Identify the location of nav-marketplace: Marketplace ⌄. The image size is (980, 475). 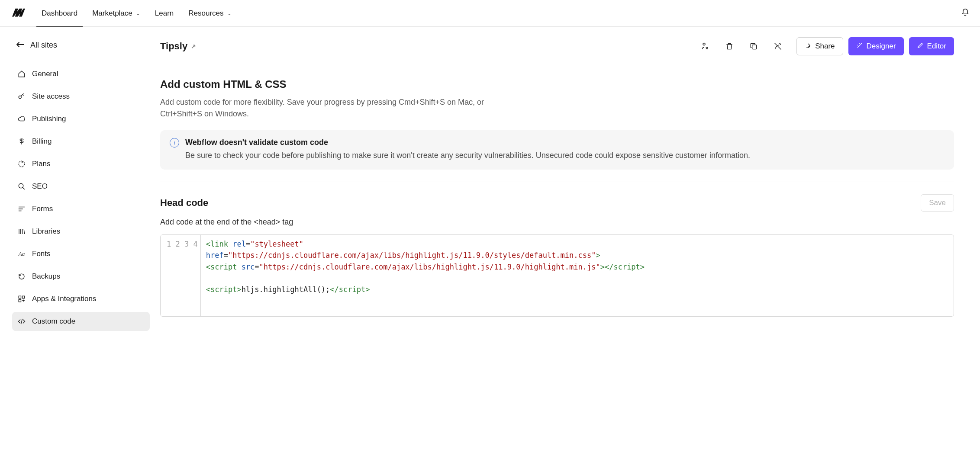
(116, 13).